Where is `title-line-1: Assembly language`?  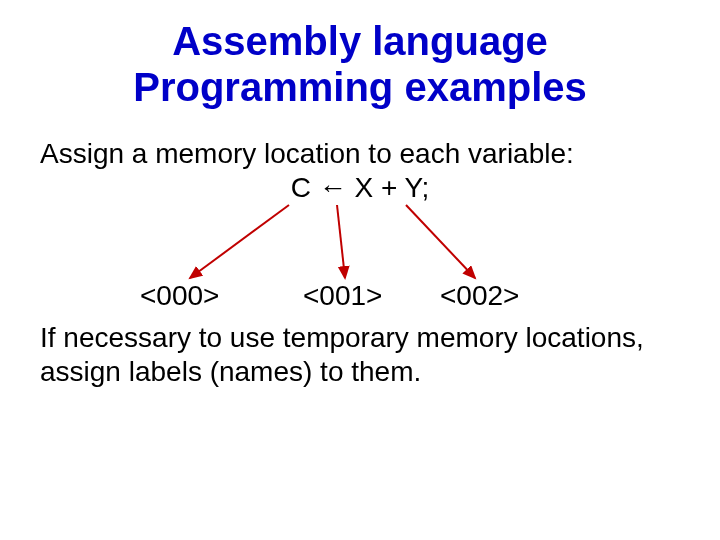
title-line-1: Assembly language is located at coordinates (360, 41).